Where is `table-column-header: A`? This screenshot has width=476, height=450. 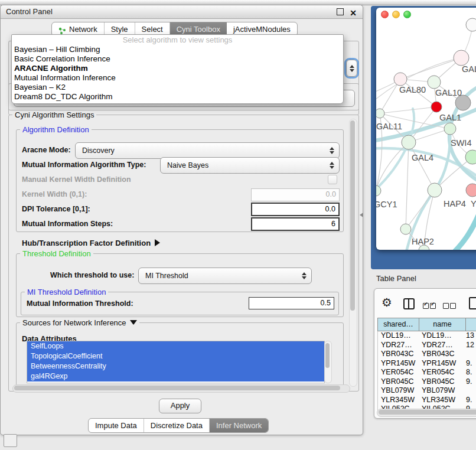
table-column-header: A is located at coordinates (471, 325).